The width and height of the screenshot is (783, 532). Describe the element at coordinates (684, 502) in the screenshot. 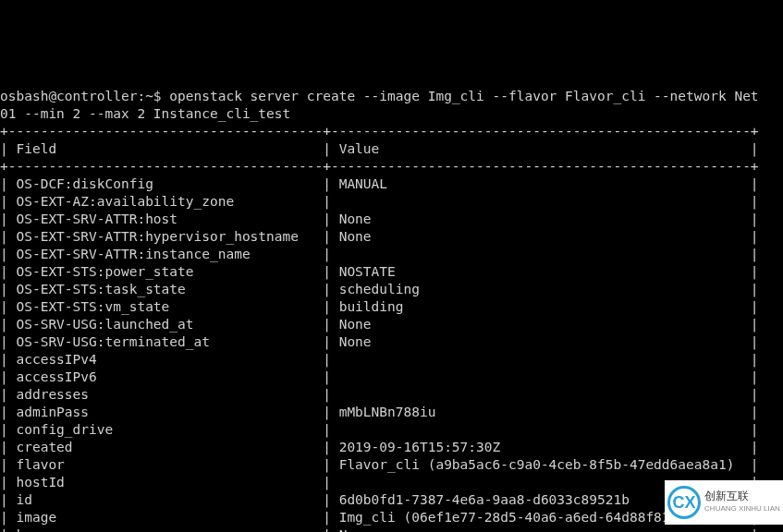

I see `watermark-logo-icon: CX` at that location.